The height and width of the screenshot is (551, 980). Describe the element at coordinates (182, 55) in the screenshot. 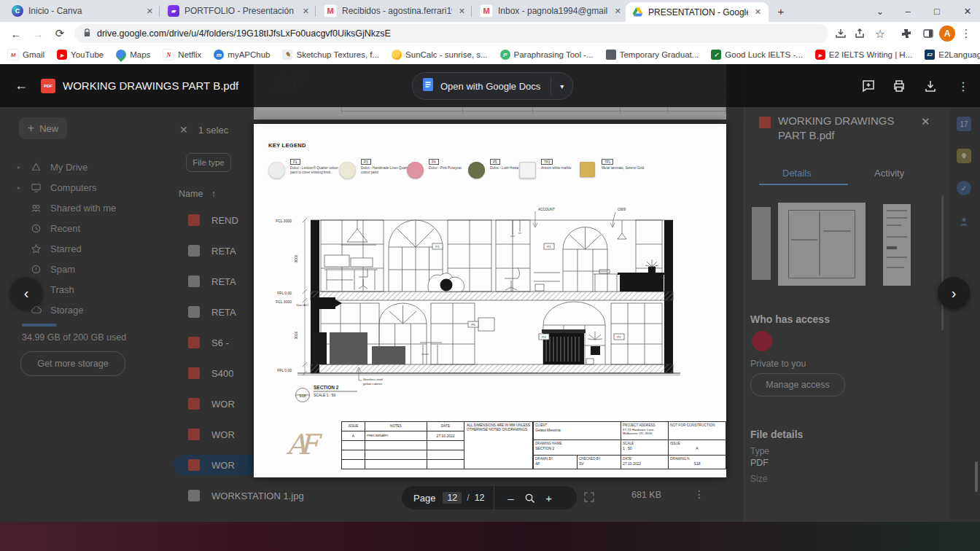

I see `bookmark-netflix: Netflix` at that location.